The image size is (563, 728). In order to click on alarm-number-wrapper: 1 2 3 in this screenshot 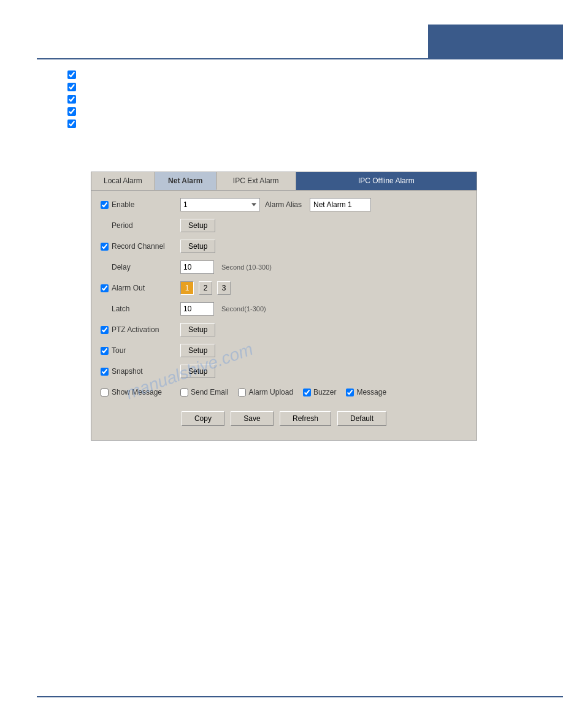, I will do `click(220, 205)`.